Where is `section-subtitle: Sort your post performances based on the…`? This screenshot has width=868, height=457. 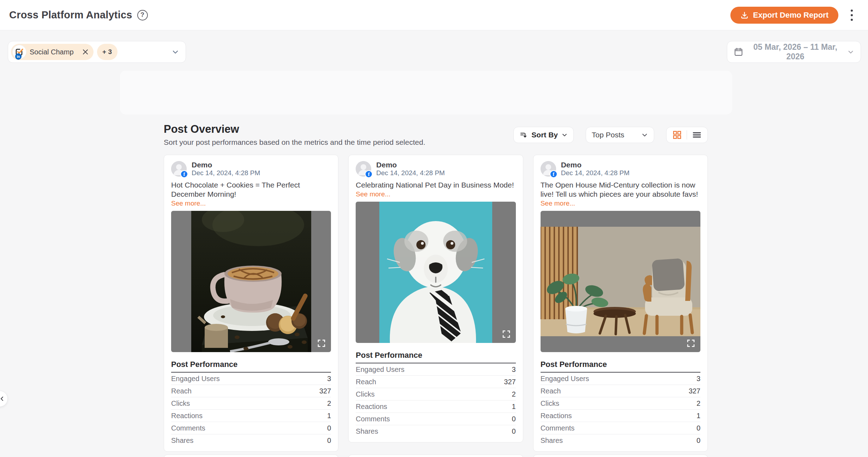 section-subtitle: Sort your post performances based on the… is located at coordinates (294, 142).